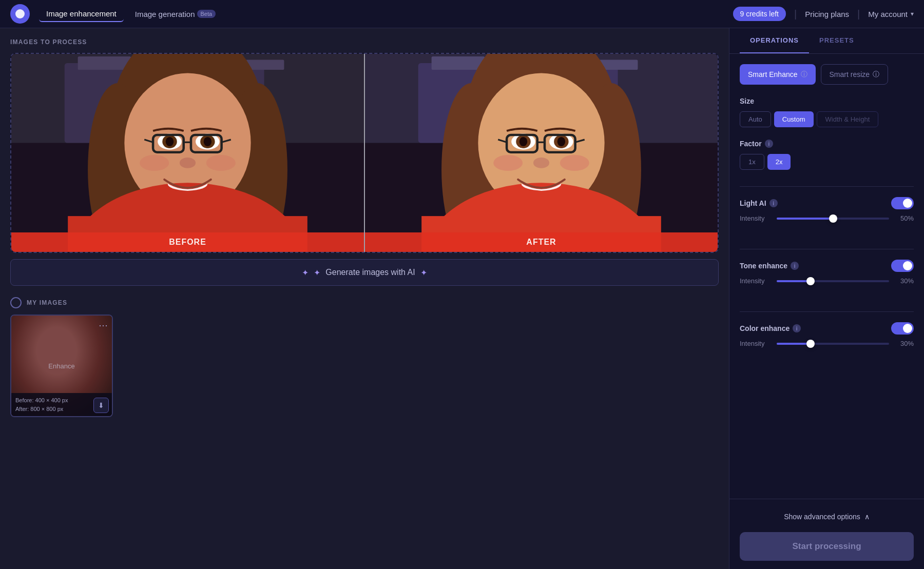 The image size is (924, 569). What do you see at coordinates (370, 272) in the screenshot?
I see `generate-bar-label: Generate images with AI` at bounding box center [370, 272].